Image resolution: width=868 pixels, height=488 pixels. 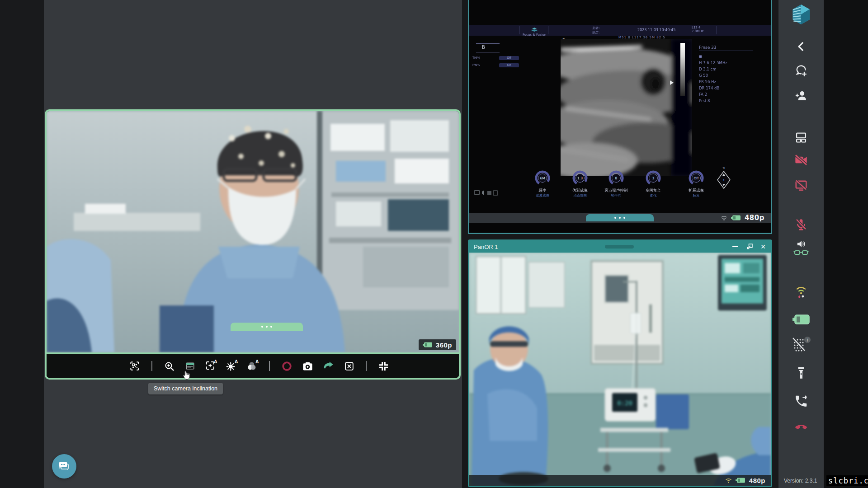 What do you see at coordinates (135, 366) in the screenshot?
I see `qr-scan-button` at bounding box center [135, 366].